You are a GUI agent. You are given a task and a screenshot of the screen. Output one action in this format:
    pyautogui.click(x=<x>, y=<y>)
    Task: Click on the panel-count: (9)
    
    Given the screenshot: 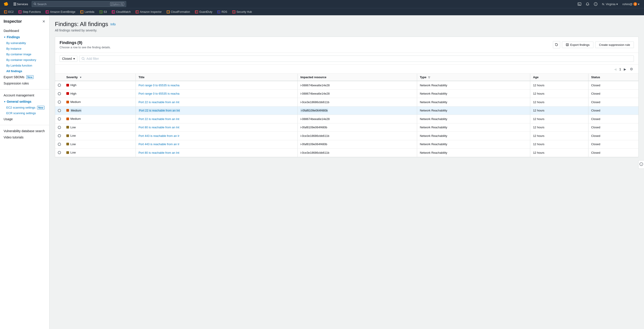 What is the action you would take?
    pyautogui.click(x=80, y=43)
    